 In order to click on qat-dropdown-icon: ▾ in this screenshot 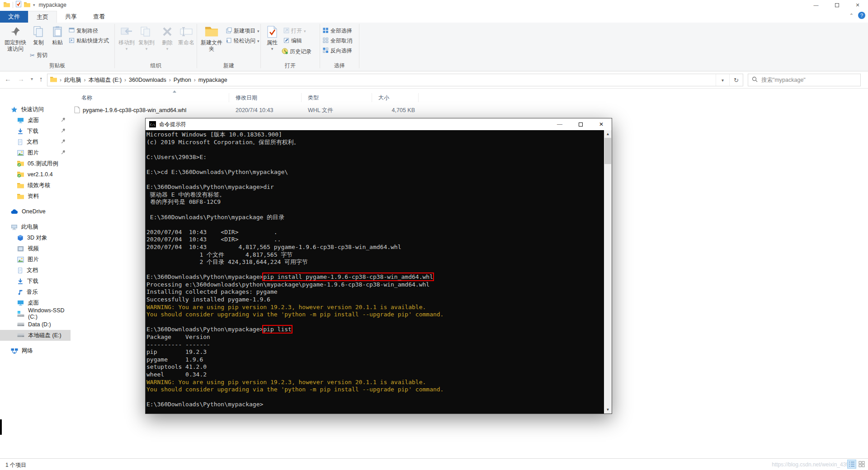, I will do `click(34, 5)`.